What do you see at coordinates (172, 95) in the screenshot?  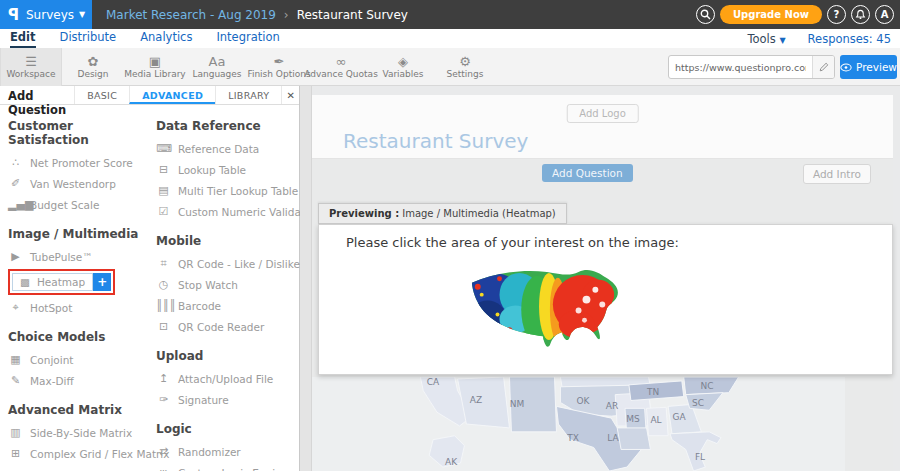 I see `panel-tab-advanced: ADVANCED` at bounding box center [172, 95].